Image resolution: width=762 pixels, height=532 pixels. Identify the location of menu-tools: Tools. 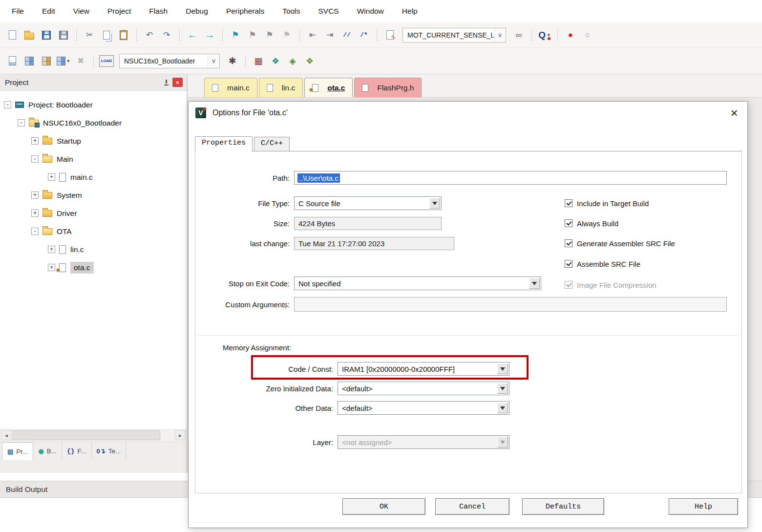
(291, 11).